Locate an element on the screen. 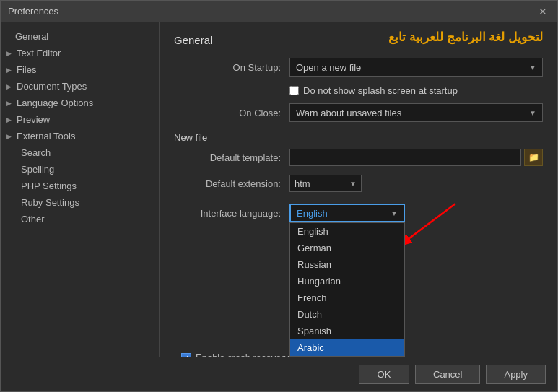 This screenshot has width=558, height=392. language-dropdown-list: English German Russian Hungarian French … is located at coordinates (347, 289).